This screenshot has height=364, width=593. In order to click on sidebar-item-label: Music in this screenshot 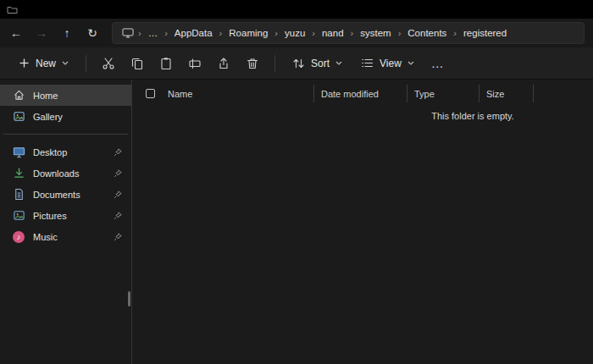, I will do `click(69, 237)`.